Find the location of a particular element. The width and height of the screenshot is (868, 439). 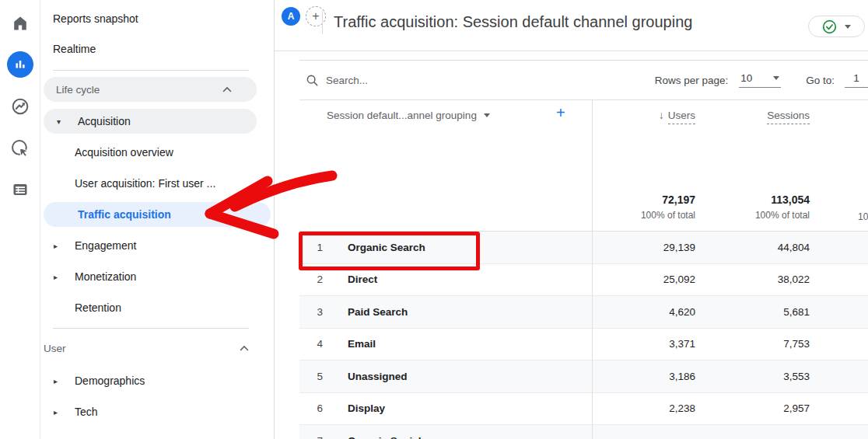

table-row: 4 Email 3,371 7,753 is located at coordinates (583, 345).